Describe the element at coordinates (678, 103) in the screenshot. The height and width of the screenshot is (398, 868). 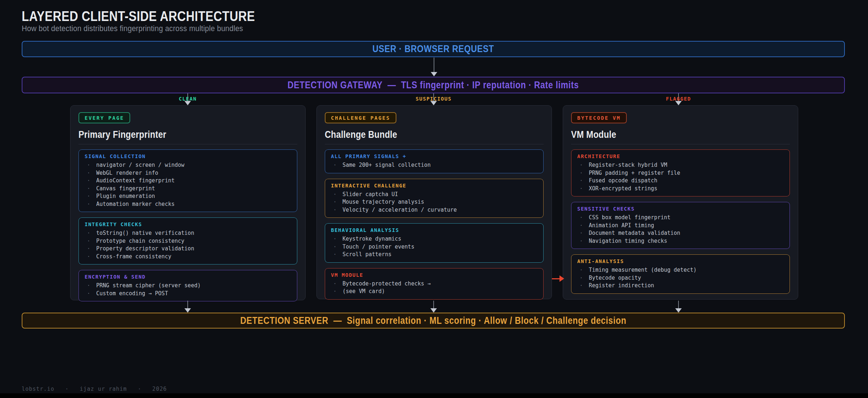
I see `branch-arrowhead-flagged-icon` at that location.